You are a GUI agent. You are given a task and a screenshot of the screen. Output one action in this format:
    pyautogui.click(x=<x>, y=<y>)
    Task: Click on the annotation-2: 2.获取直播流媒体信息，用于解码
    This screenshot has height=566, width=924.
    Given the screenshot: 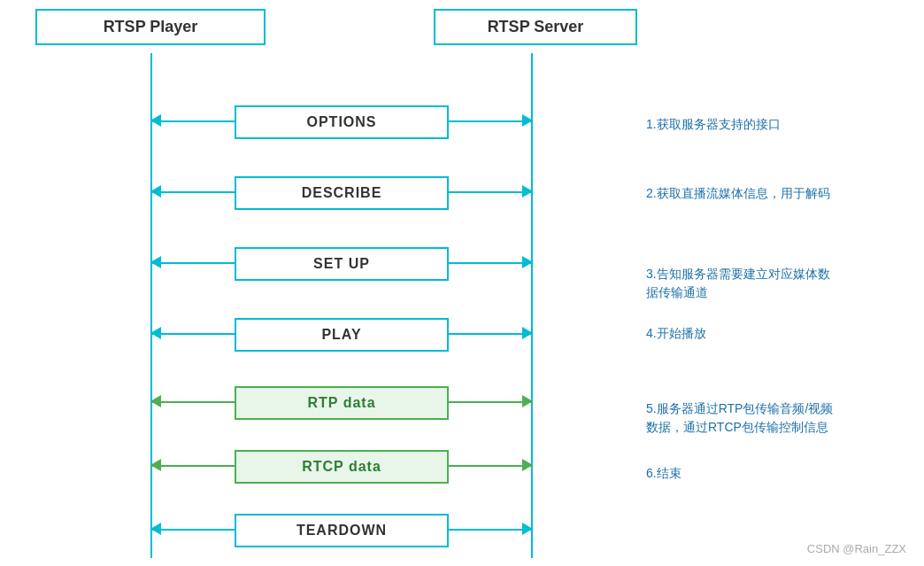 What is the action you would take?
    pyautogui.click(x=738, y=193)
    